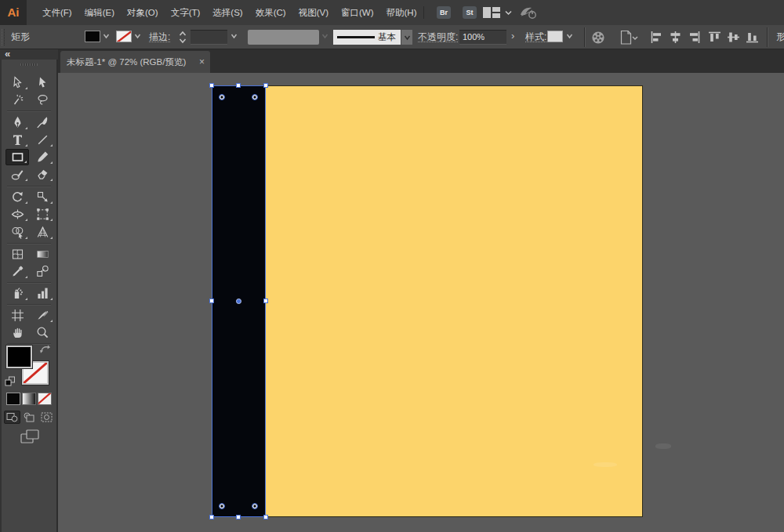  I want to click on style-swatch, so click(555, 36).